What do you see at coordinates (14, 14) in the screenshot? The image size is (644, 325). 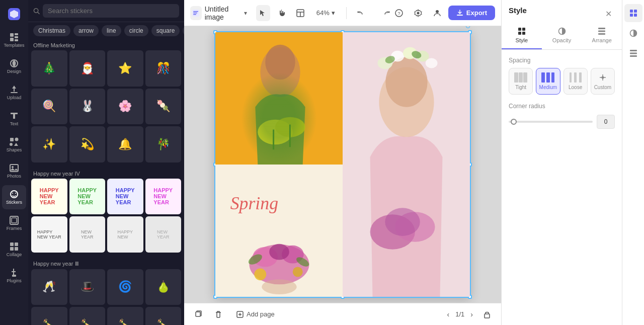 I see `app-logo` at bounding box center [14, 14].